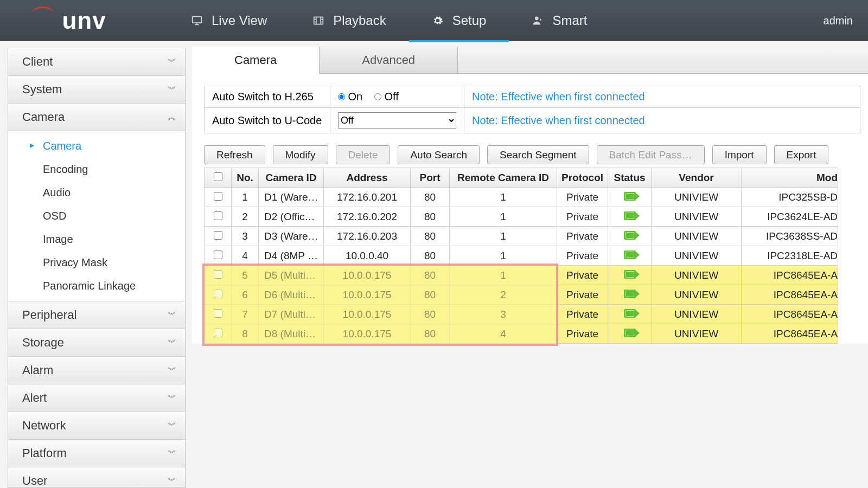 Image resolution: width=868 pixels, height=488 pixels. I want to click on auto-search-button: Auto Search, so click(438, 155).